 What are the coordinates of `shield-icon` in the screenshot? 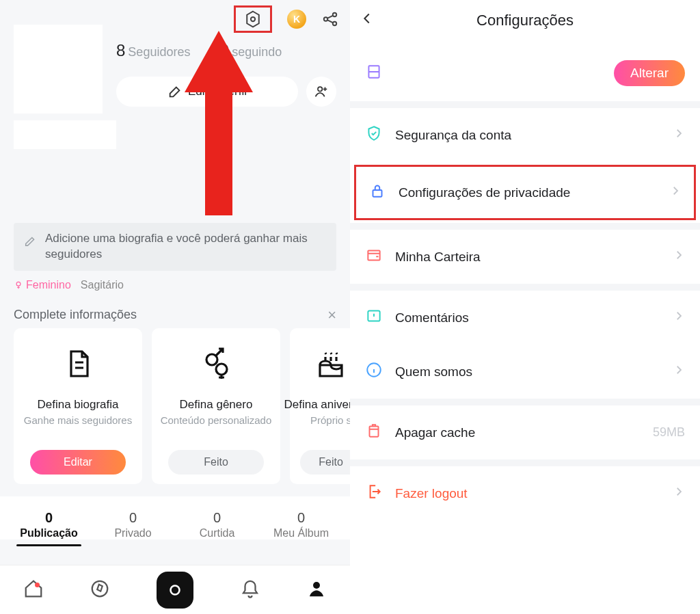 It's located at (374, 135).